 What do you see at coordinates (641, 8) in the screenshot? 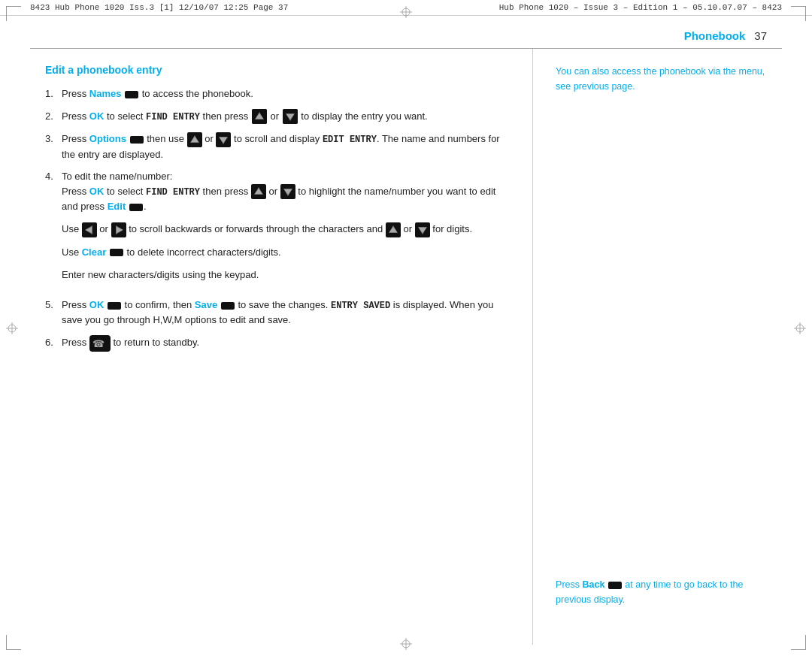
I see `header-center: Hub Phone 1020 – Issue 3 – Edition 1 – 0…` at bounding box center [641, 8].